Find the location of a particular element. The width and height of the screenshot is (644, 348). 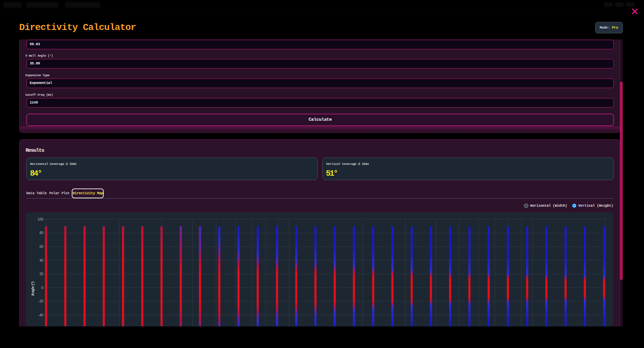

svg-text: 20 is located at coordinates (41, 274).